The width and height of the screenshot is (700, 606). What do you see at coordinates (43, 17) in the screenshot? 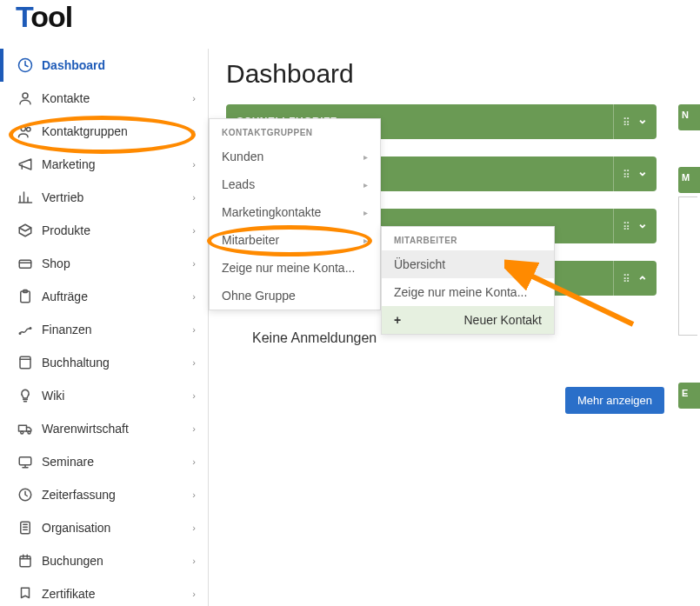
I see `app-logo: Tool` at bounding box center [43, 17].